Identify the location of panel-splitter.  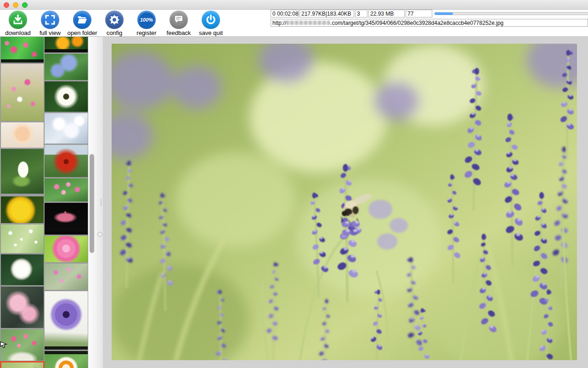
(100, 202).